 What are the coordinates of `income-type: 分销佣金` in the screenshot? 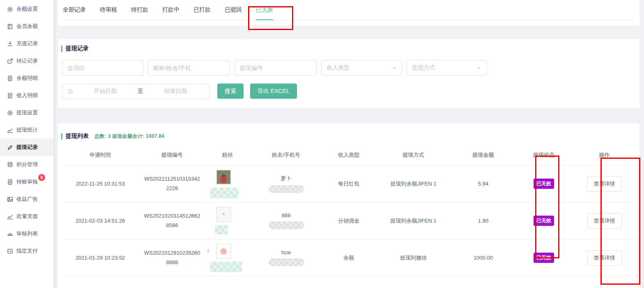 It's located at (349, 221).